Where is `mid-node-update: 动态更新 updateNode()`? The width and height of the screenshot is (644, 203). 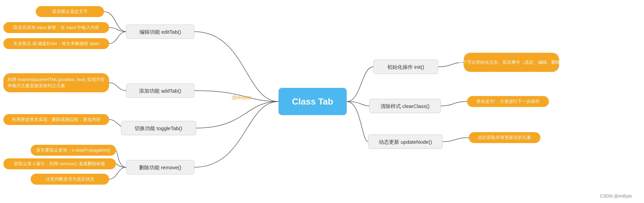
mid-node-update: 动态更新 updateNode() is located at coordinates (405, 142).